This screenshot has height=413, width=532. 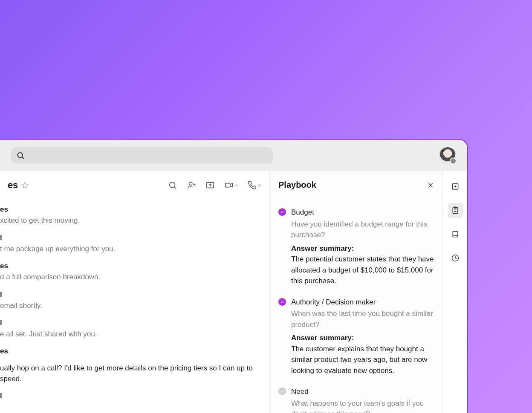 What do you see at coordinates (131, 306) in the screenshot?
I see `chat-message-text: email shortly.` at bounding box center [131, 306].